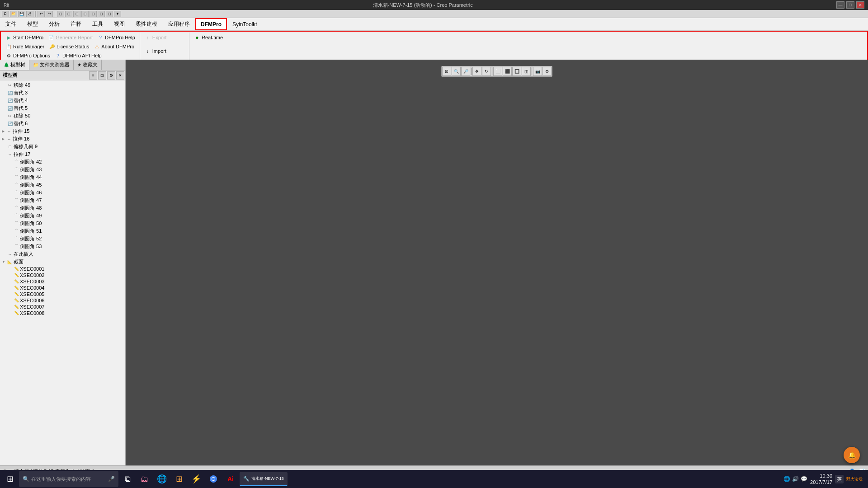 The height and width of the screenshot is (488, 868). Describe the element at coordinates (245, 24) in the screenshot. I see `tab-syintoolkt: SyinToolkt` at that location.